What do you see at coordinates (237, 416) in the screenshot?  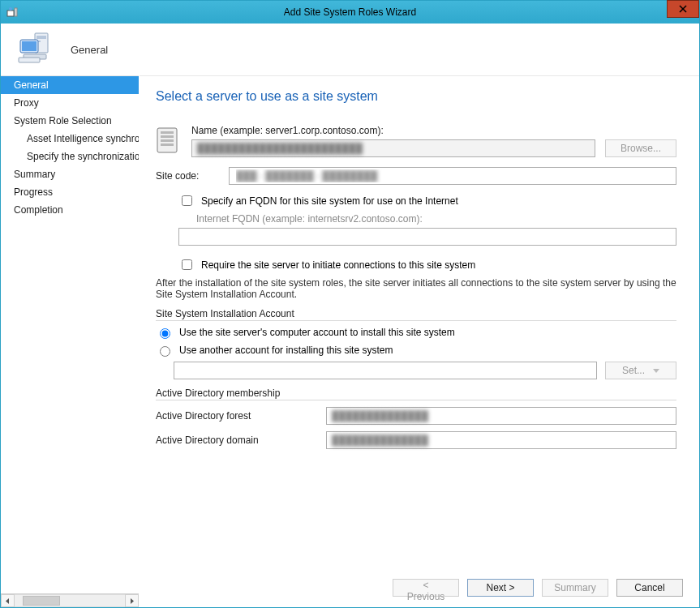 I see `ad-forest-label: Active Directory forest` at bounding box center [237, 416].